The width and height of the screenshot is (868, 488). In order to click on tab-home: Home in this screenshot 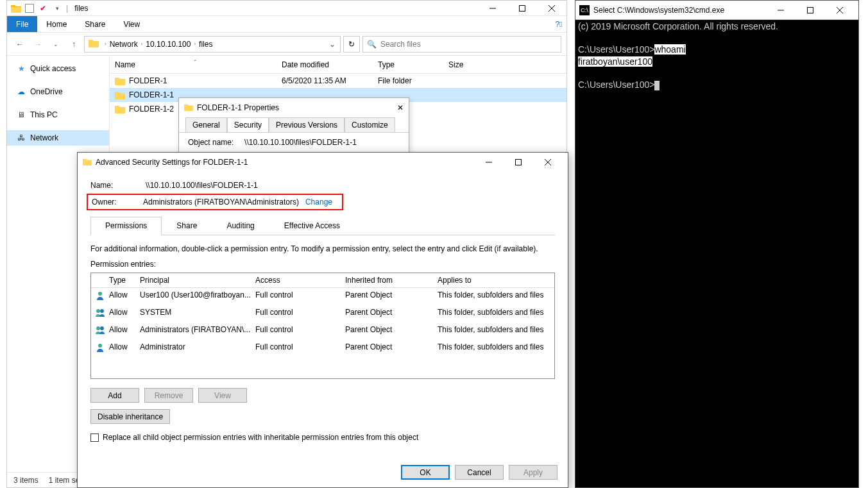, I will do `click(56, 24)`.